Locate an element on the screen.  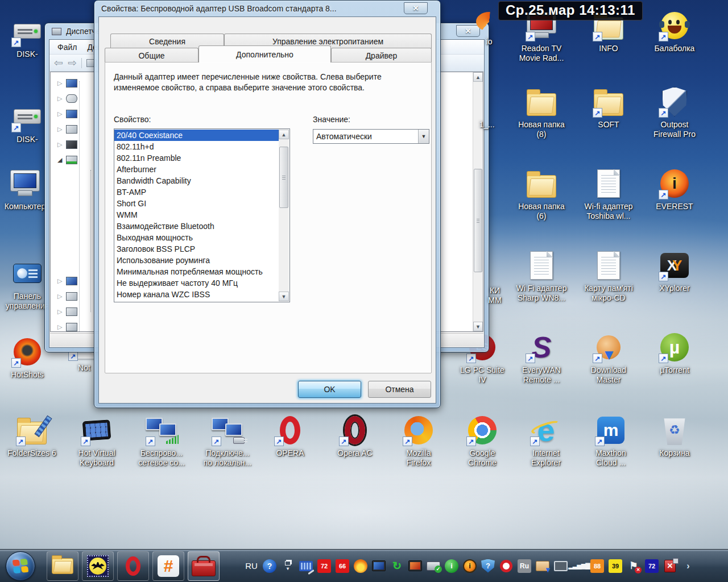
punto-lang-badge: Ru is located at coordinates (524, 566).